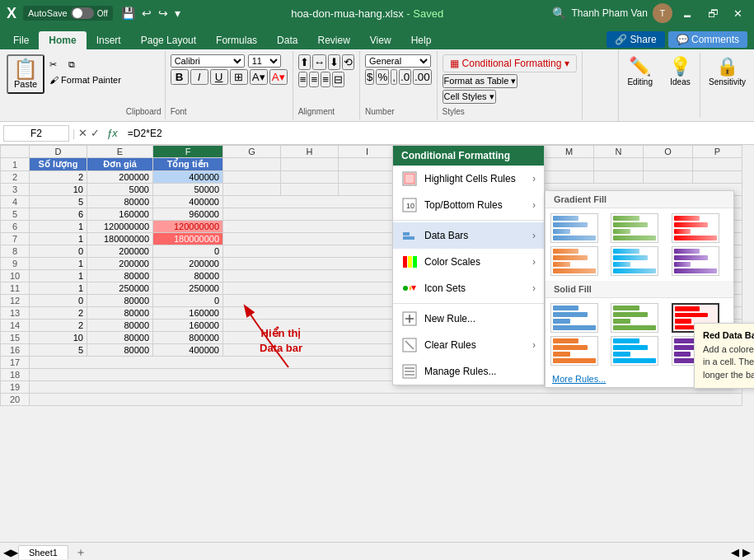 This screenshot has width=754, height=560. What do you see at coordinates (188, 152) in the screenshot?
I see `col-header-f: F` at bounding box center [188, 152].